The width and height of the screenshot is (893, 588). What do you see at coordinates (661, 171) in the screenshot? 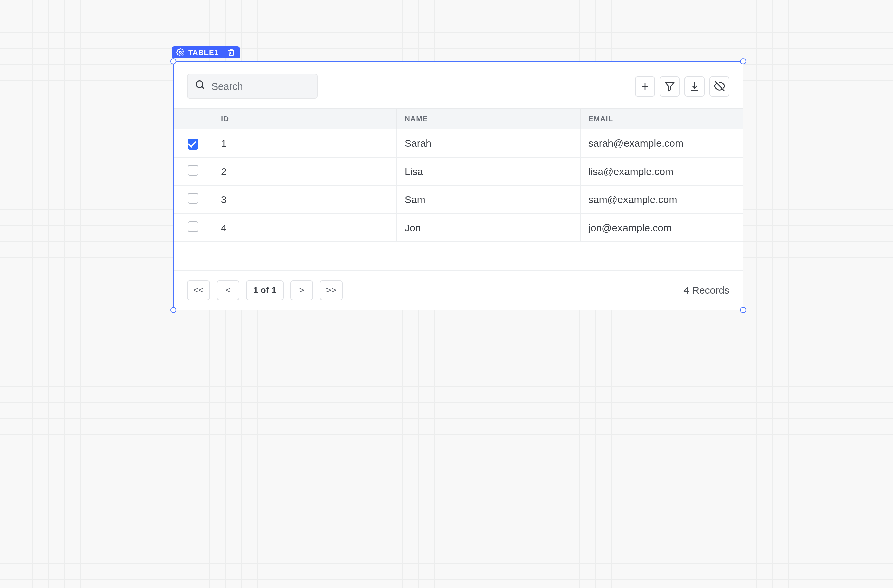
I see `cell-email: lisa@example.com` at bounding box center [661, 171].